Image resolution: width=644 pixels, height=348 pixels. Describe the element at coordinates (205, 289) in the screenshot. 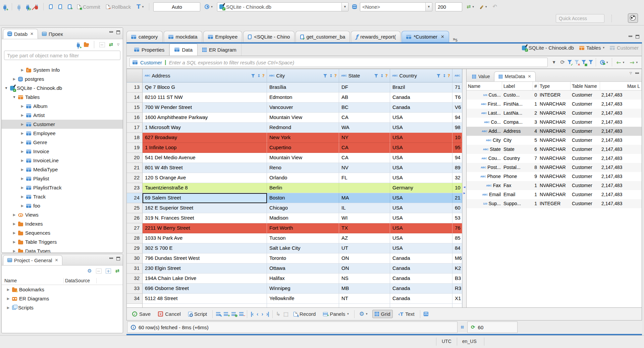

I see `grid-cell: 696 Osborne Street` at that location.